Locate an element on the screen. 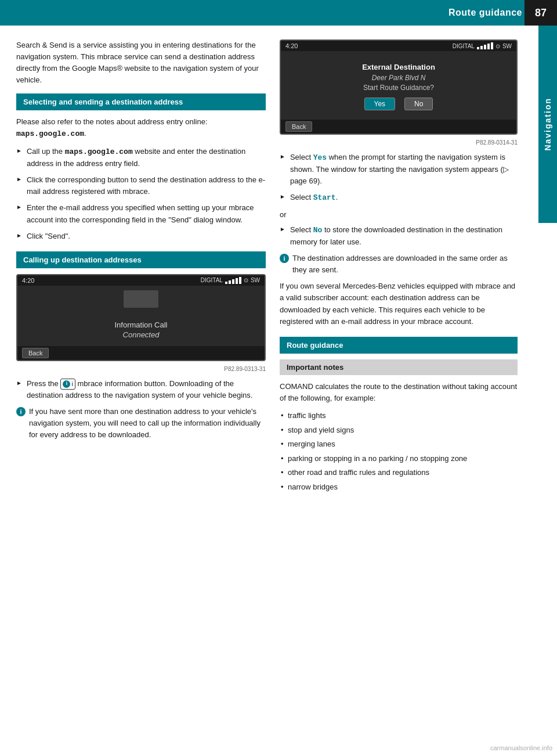  ext-dest-subtitle: Deer Park Blvd N is located at coordinates (399, 78).